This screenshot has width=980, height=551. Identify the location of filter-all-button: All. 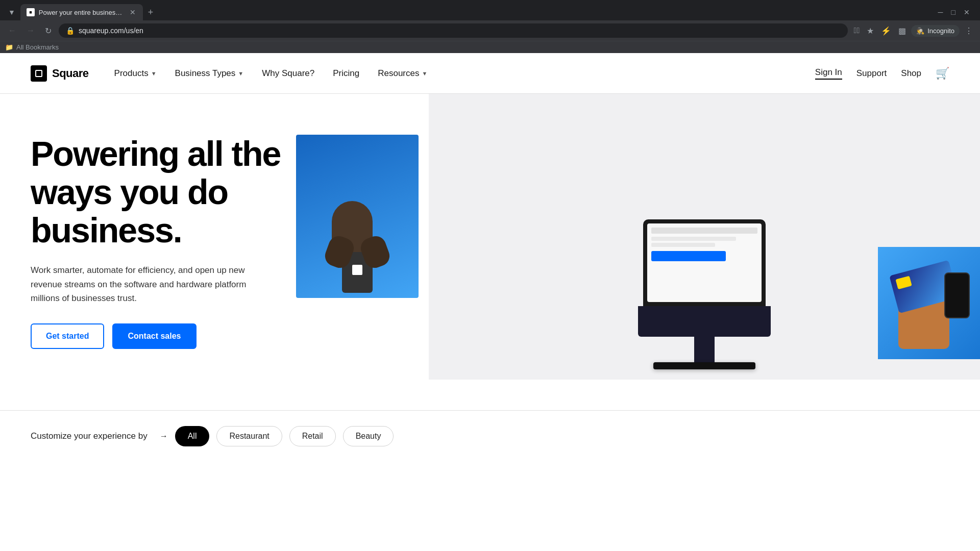
(192, 436).